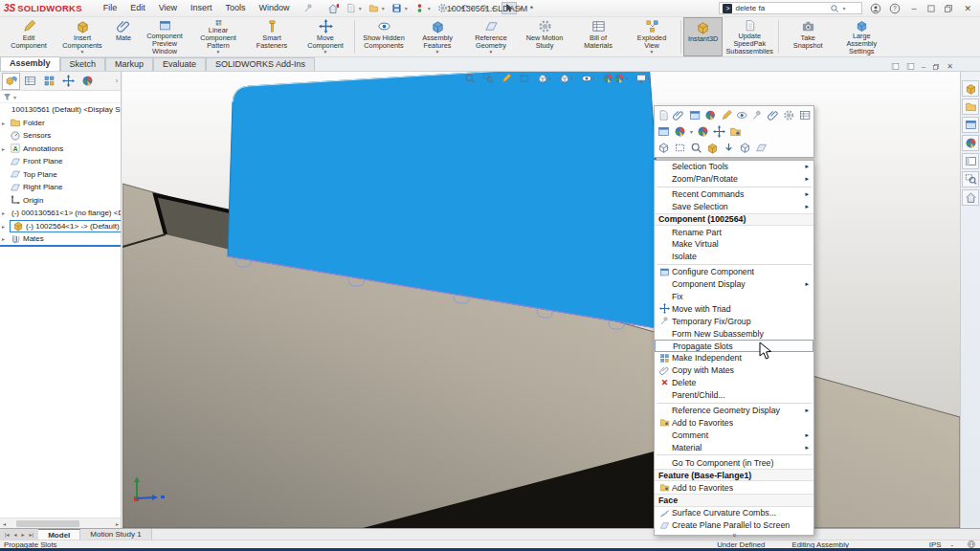 Image resolution: width=980 pixels, height=551 pixels. What do you see at coordinates (275, 8) in the screenshot?
I see `menu-window: Window` at bounding box center [275, 8].